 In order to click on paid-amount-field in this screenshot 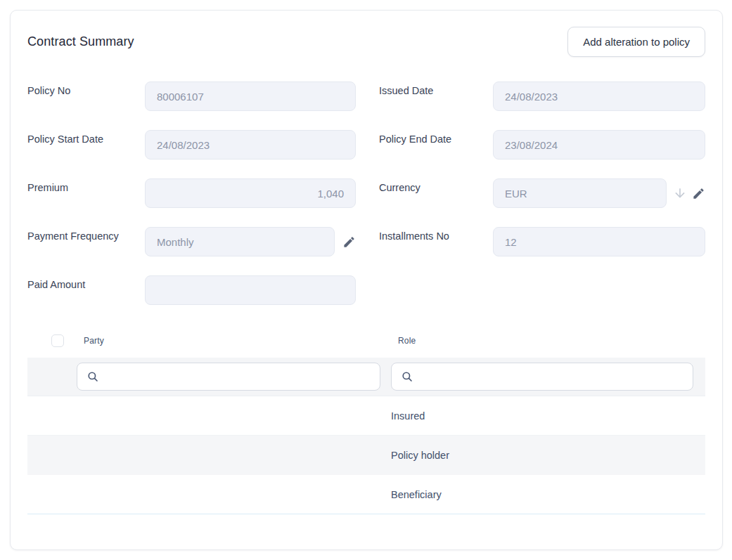, I will do `click(250, 290)`.